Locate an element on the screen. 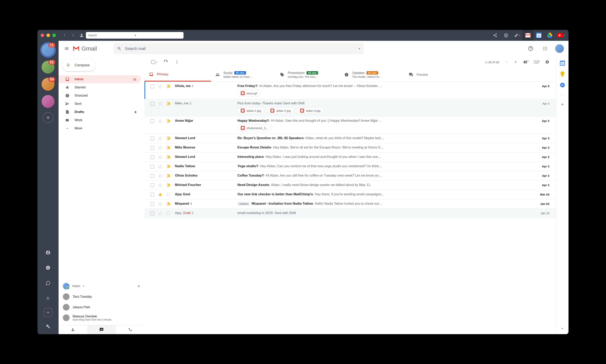 This screenshot has height=364, width=606. youtube-app-icon: ▾ is located at coordinates (561, 35).